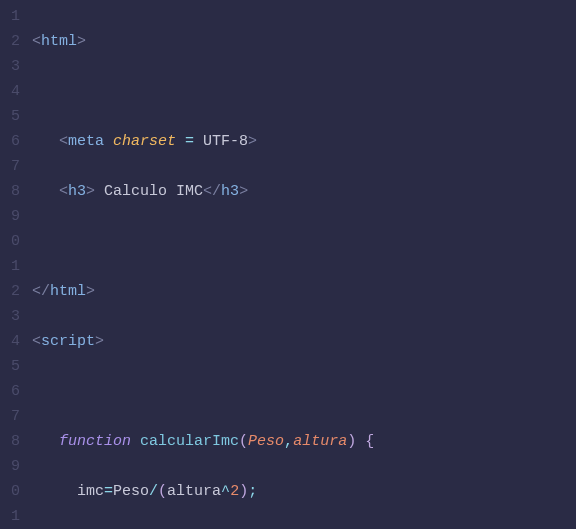 This screenshot has width=576, height=529. Describe the element at coordinates (95, 442) in the screenshot. I see `keyword: function` at that location.